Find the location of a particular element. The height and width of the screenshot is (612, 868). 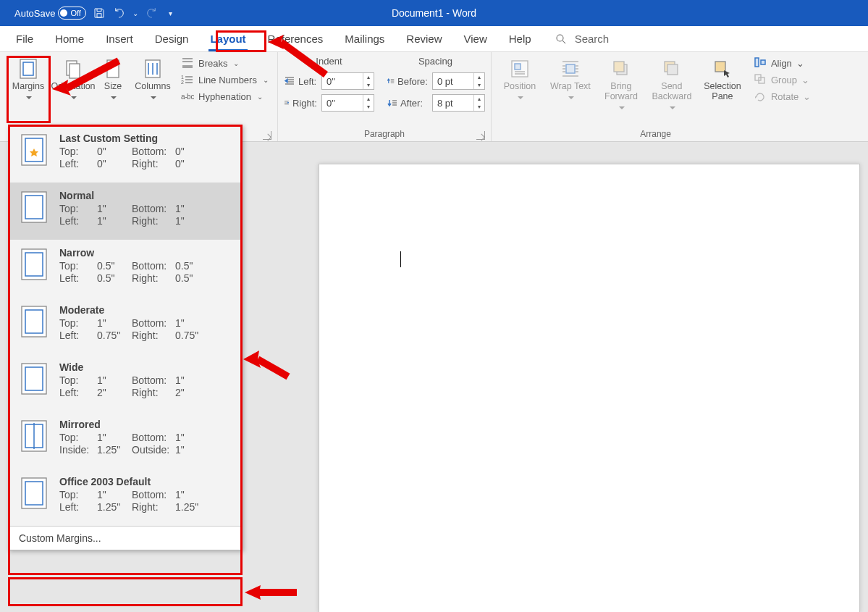

autosave-state: Off is located at coordinates (72, 13).